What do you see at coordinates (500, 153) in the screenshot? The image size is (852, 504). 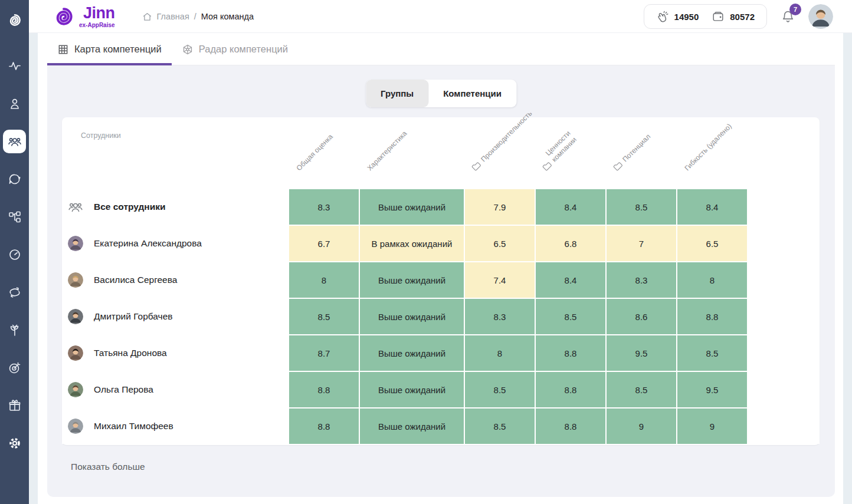 I see `column-header: Производительность` at bounding box center [500, 153].